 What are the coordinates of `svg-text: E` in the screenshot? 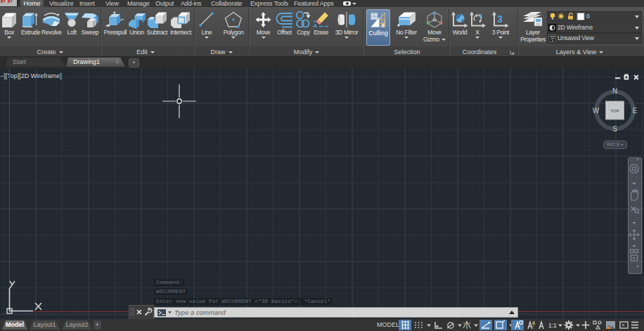 It's located at (636, 111).